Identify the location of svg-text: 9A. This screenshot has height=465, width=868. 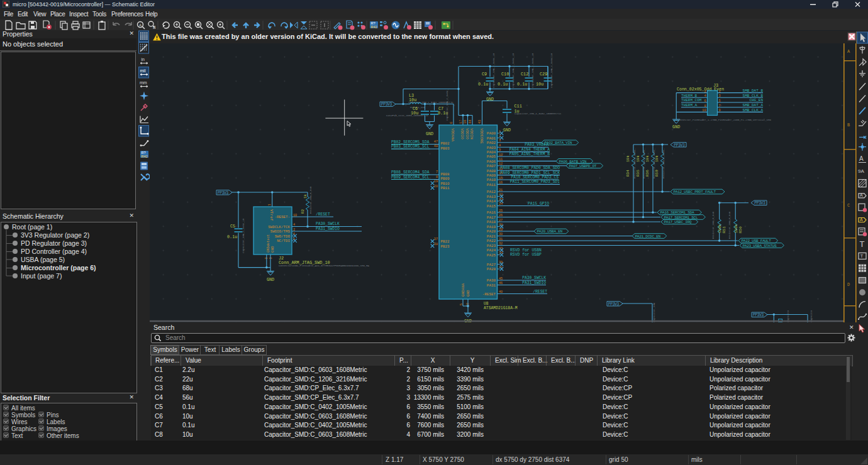
(861, 171).